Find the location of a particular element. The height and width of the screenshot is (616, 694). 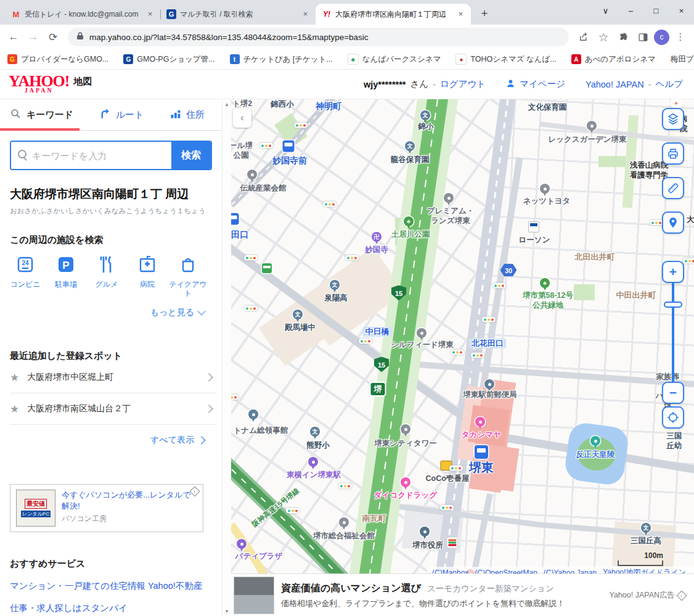

maximize-button: □ is located at coordinates (656, 10).